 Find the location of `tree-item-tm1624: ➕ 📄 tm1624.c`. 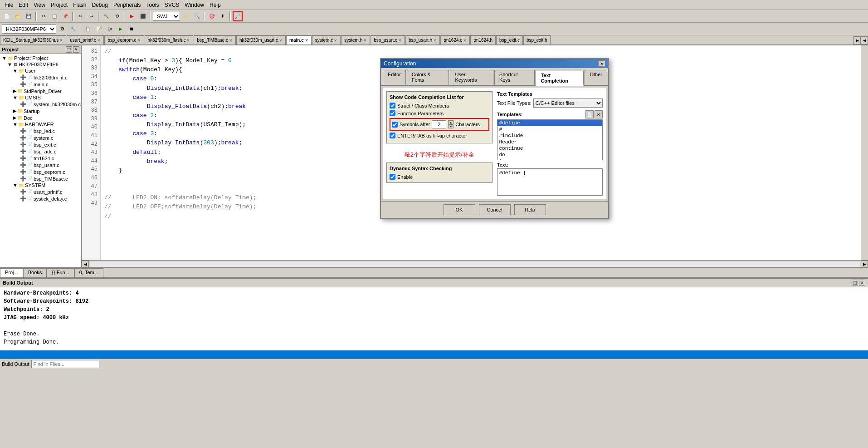

tree-item-tm1624: ➕ 📄 tm1624.c is located at coordinates (41, 158).